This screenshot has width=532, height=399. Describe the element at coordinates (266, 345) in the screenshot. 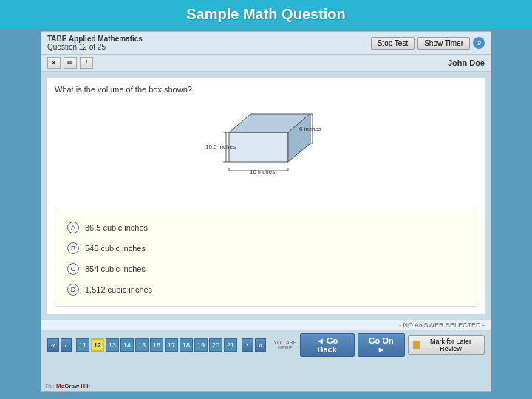

I see `nav-buttons-bar: « ‹ 11 12 13 14 15 16 17 18 19 20 21 › »…` at that location.